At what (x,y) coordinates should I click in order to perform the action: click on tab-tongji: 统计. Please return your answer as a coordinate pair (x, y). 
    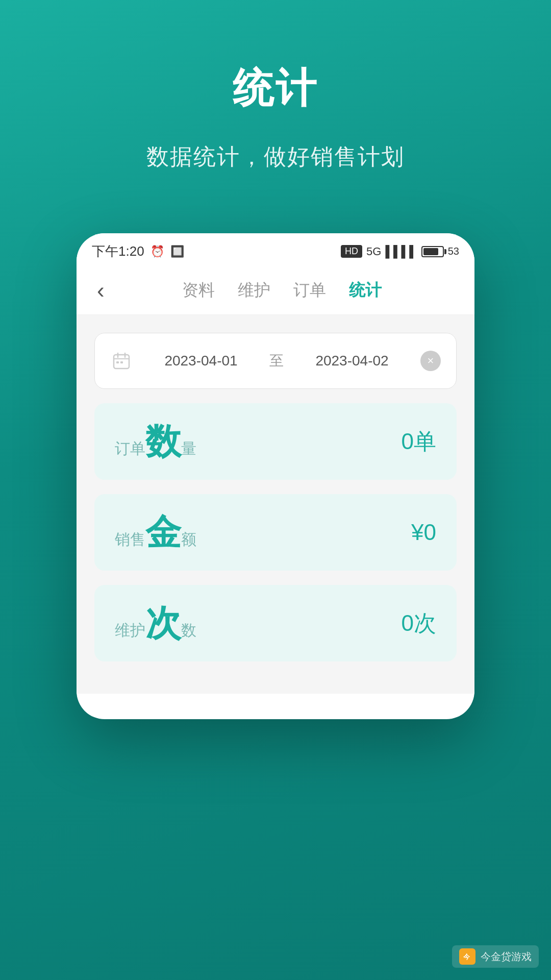
    Looking at the image, I should click on (365, 290).